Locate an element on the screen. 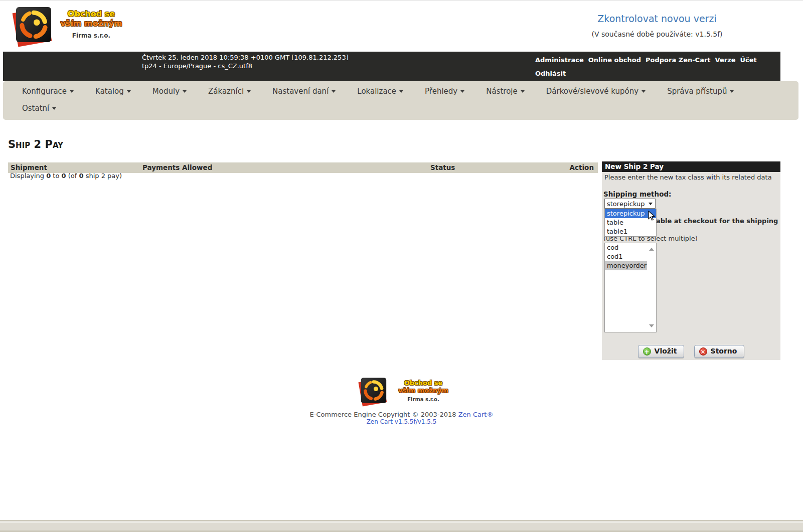  link-administrace: Administrace is located at coordinates (560, 60).